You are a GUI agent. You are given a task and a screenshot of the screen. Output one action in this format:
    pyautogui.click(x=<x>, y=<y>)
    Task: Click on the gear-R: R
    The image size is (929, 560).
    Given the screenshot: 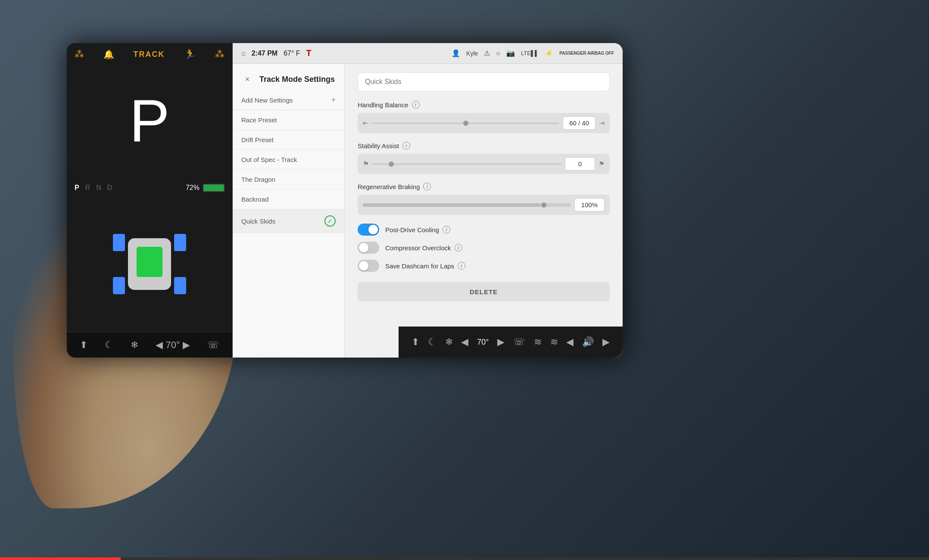 What is the action you would take?
    pyautogui.click(x=88, y=188)
    